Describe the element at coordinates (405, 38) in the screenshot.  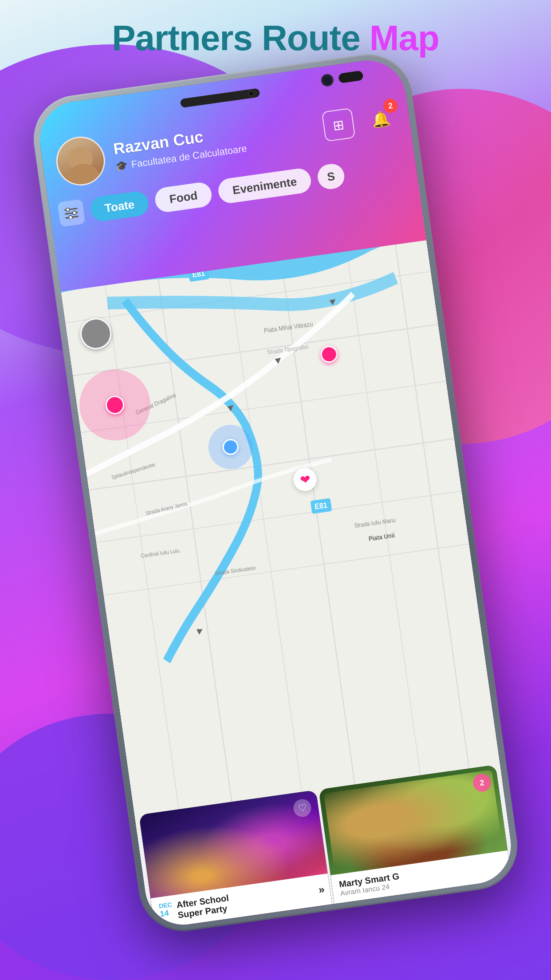
I see `title-part2: Map` at that location.